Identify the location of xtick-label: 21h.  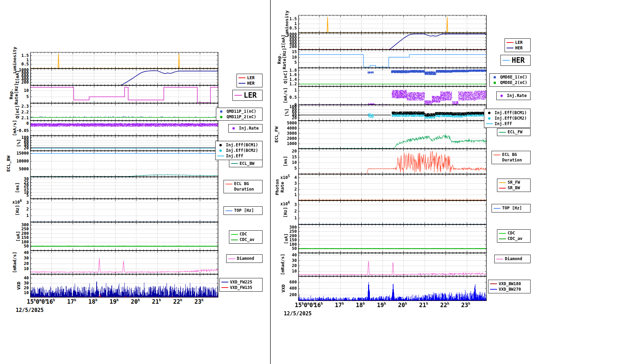
(424, 305).